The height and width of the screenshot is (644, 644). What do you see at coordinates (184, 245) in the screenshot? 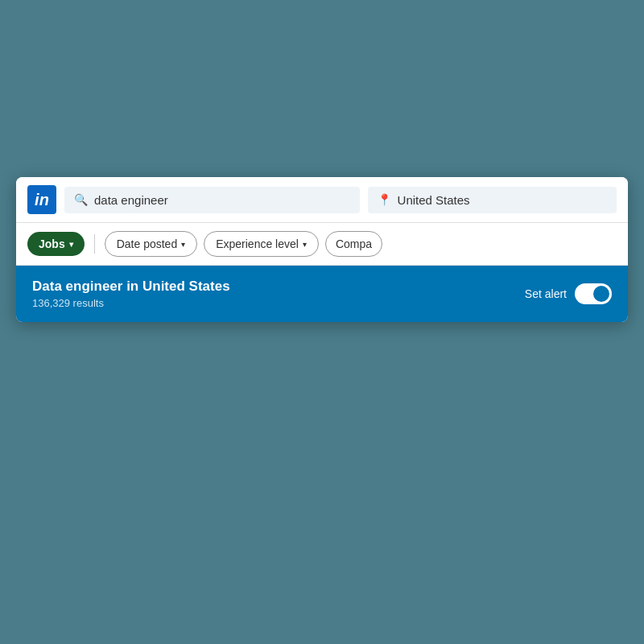
I see `date-posted-chevron-icon: ▾` at bounding box center [184, 245].